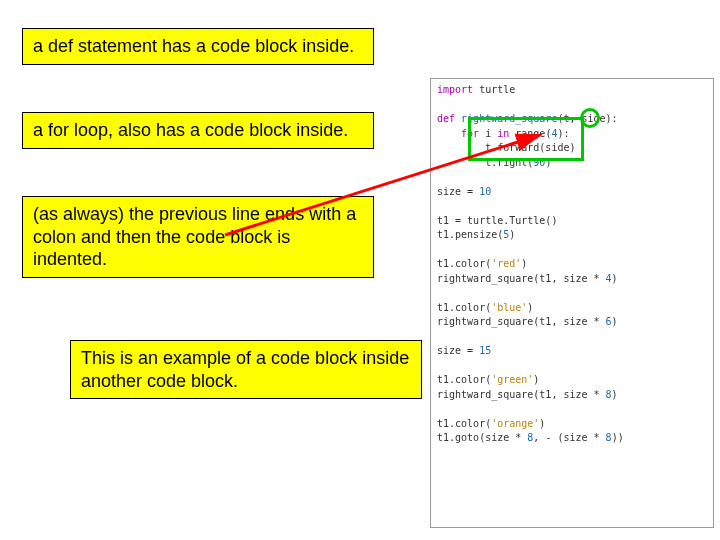 This screenshot has height=540, width=720. Describe the element at coordinates (194, 46) in the screenshot. I see `annotation-text: a def statement has a code block inside.` at that location.